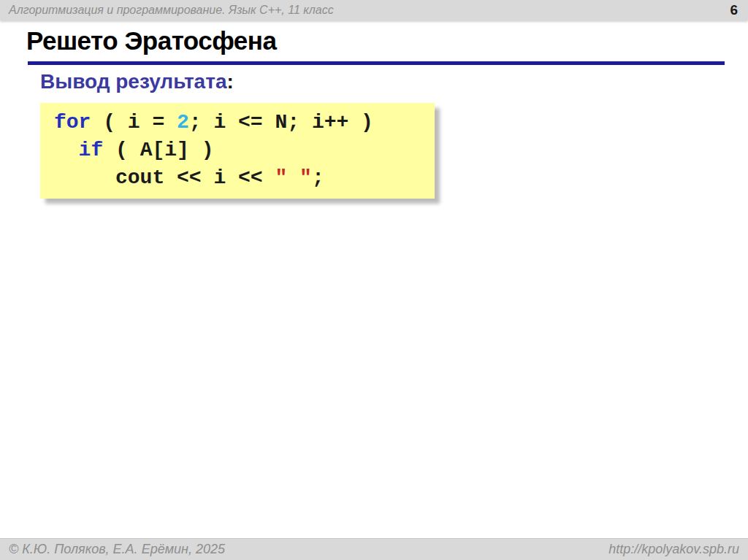  What do you see at coordinates (374, 10) in the screenshot?
I see `top-bar: Алгоритмизация и программирование. Язык …` at bounding box center [374, 10].